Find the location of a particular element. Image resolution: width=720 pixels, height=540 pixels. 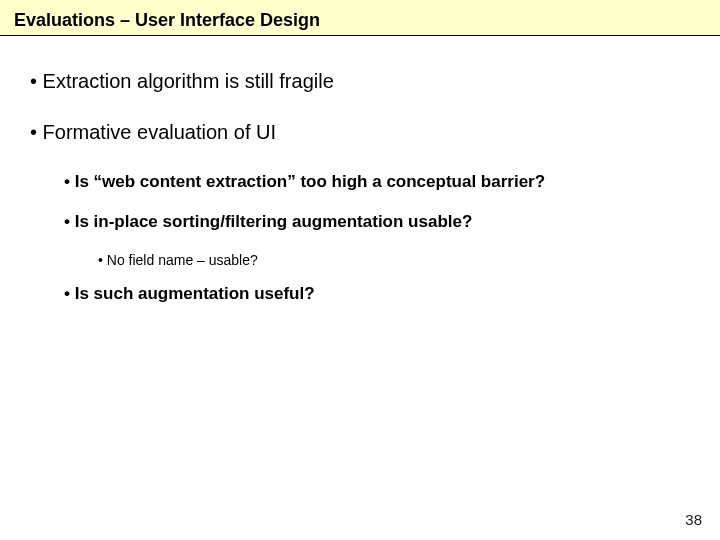

page-number: 38 is located at coordinates (694, 520).